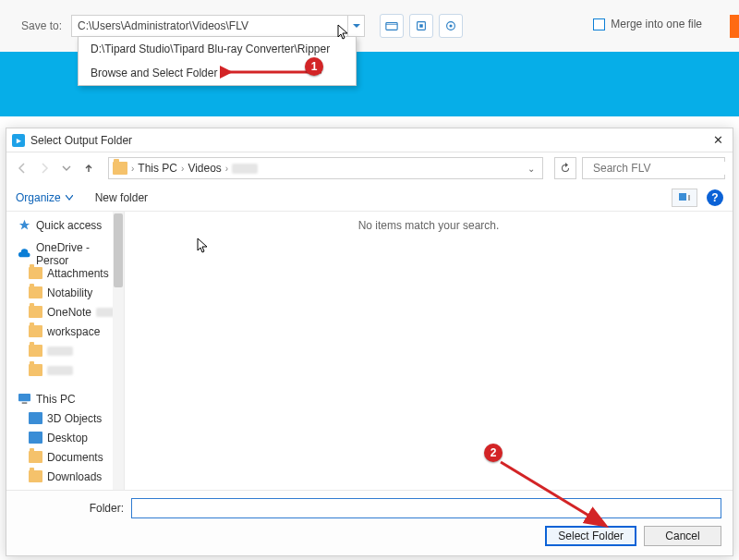 The width and height of the screenshot is (739, 560). What do you see at coordinates (683, 536) in the screenshot?
I see `cancel-button: Cancel` at bounding box center [683, 536].